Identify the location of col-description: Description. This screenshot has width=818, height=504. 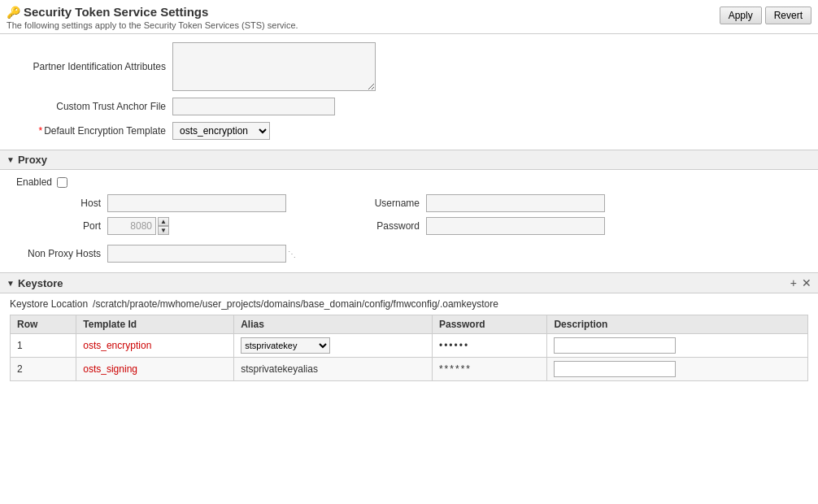
(678, 325).